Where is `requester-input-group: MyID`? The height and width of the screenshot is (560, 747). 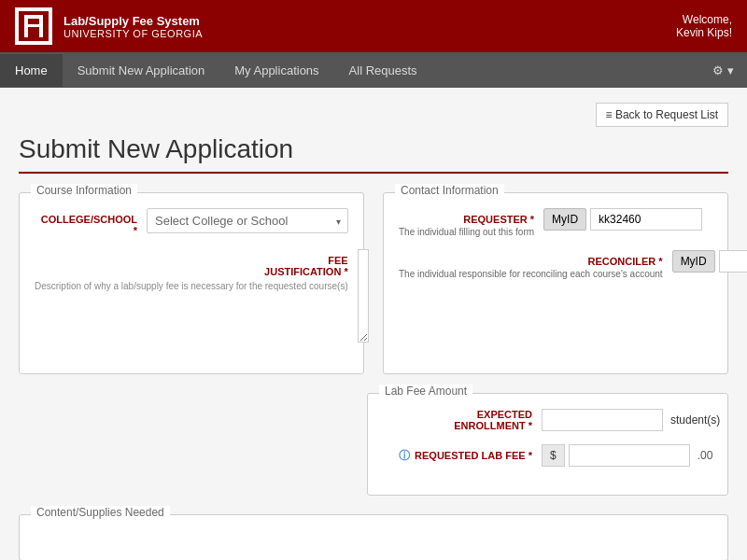
requester-input-group: MyID is located at coordinates (623, 219).